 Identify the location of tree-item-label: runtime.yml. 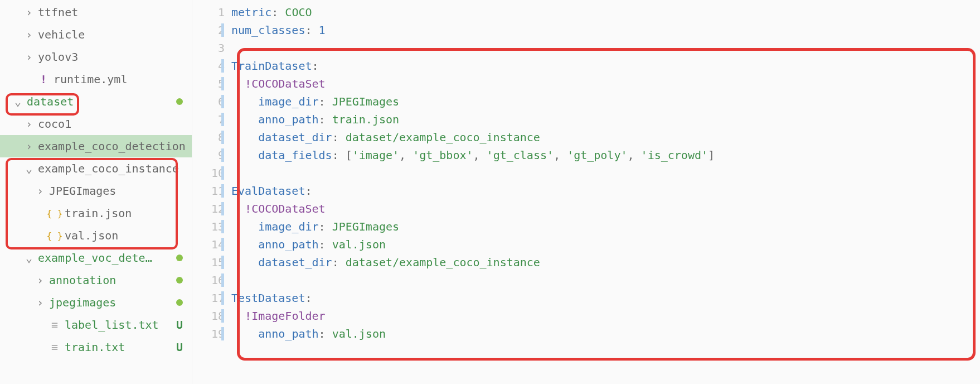
(90, 79).